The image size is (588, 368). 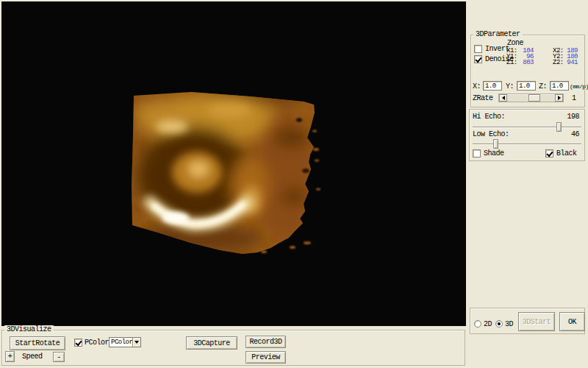 I want to click on speed-plus-button: +, so click(x=10, y=356).